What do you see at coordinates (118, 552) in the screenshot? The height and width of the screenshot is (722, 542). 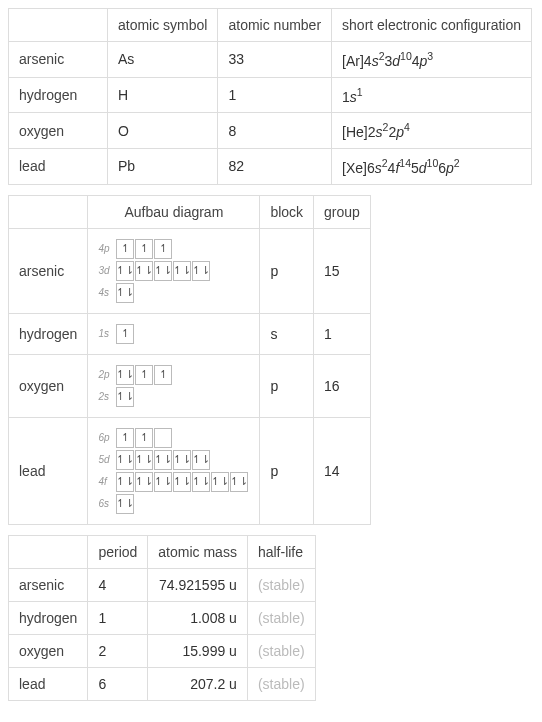 I see `header-period: period` at bounding box center [118, 552].